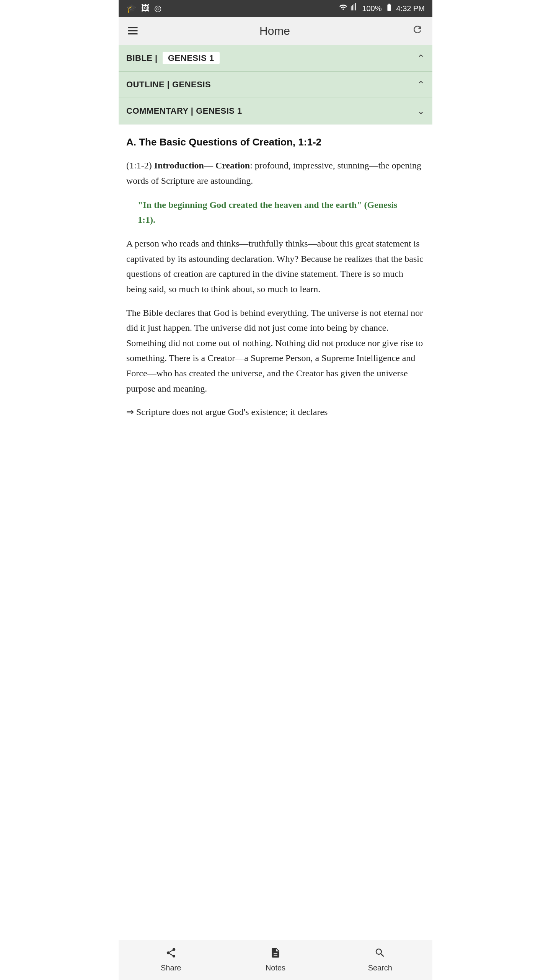 The image size is (551, 980). What do you see at coordinates (411, 8) in the screenshot?
I see `time-display: 4:32 PM` at bounding box center [411, 8].